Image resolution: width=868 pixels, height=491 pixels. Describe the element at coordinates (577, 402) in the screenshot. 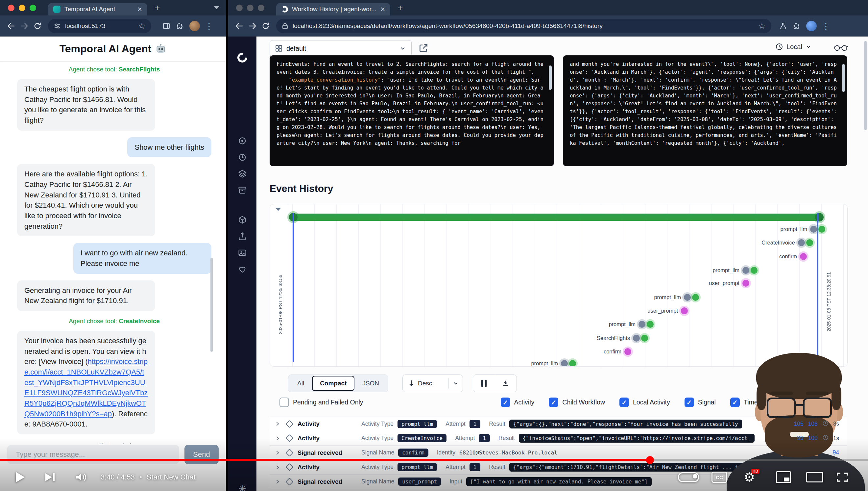

I see `type-filter-child-workflow: ✓Child Workflow` at that location.